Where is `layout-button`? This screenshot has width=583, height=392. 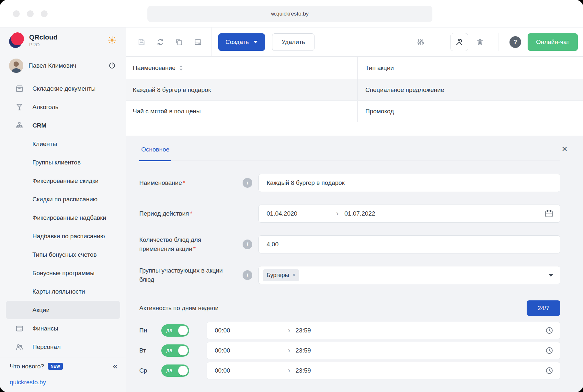
layout-button is located at coordinates (198, 42).